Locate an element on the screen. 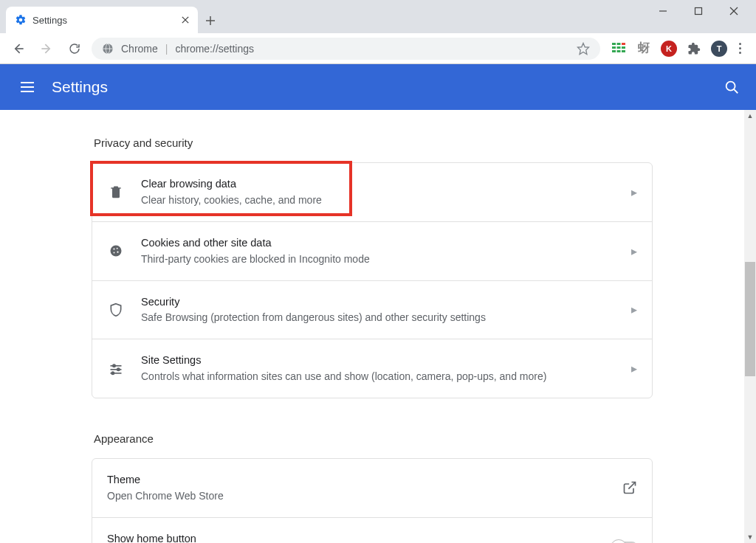 This screenshot has height=543, width=756. section-title-appearance: Appearance is located at coordinates (372, 446).